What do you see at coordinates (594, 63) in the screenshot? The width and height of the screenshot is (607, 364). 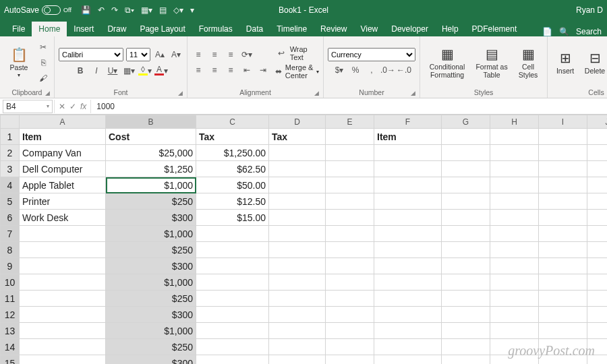 I see `delete-cells-button: ⊟Delete` at bounding box center [594, 63].